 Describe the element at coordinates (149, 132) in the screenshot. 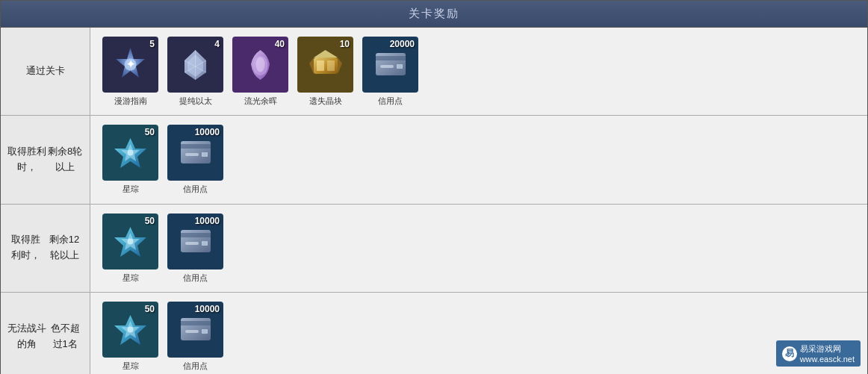

I see `reward-count-1-0: 50` at that location.